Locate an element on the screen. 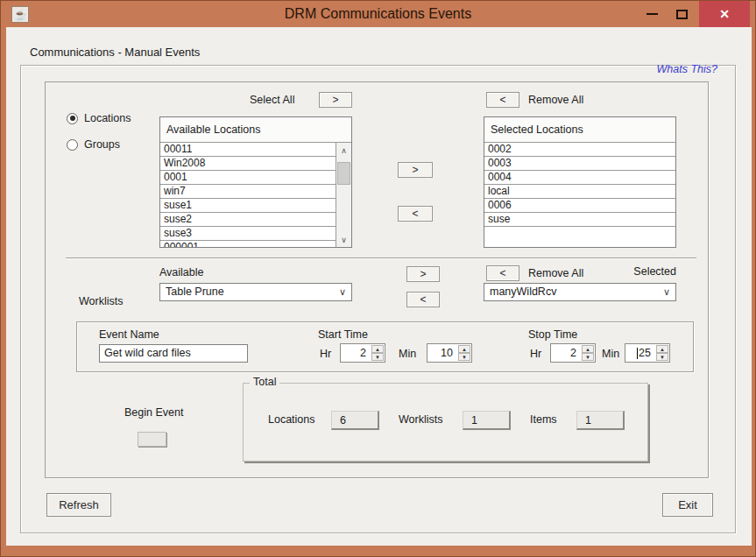 The width and height of the screenshot is (756, 557). total-locations-value: 6 is located at coordinates (356, 420).